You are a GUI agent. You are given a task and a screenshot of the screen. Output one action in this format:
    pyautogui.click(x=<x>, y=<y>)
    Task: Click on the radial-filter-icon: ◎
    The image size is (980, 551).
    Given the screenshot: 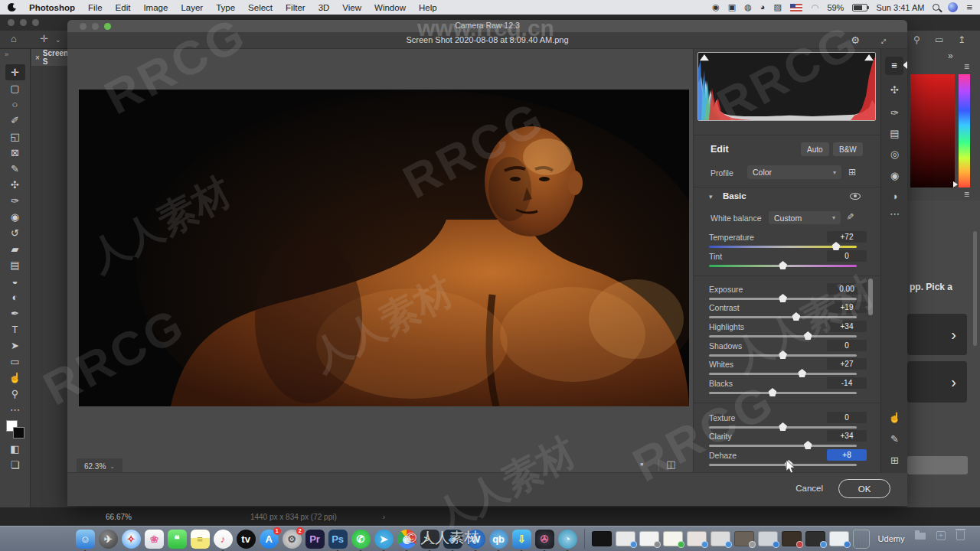 What is the action you would take?
    pyautogui.click(x=894, y=155)
    